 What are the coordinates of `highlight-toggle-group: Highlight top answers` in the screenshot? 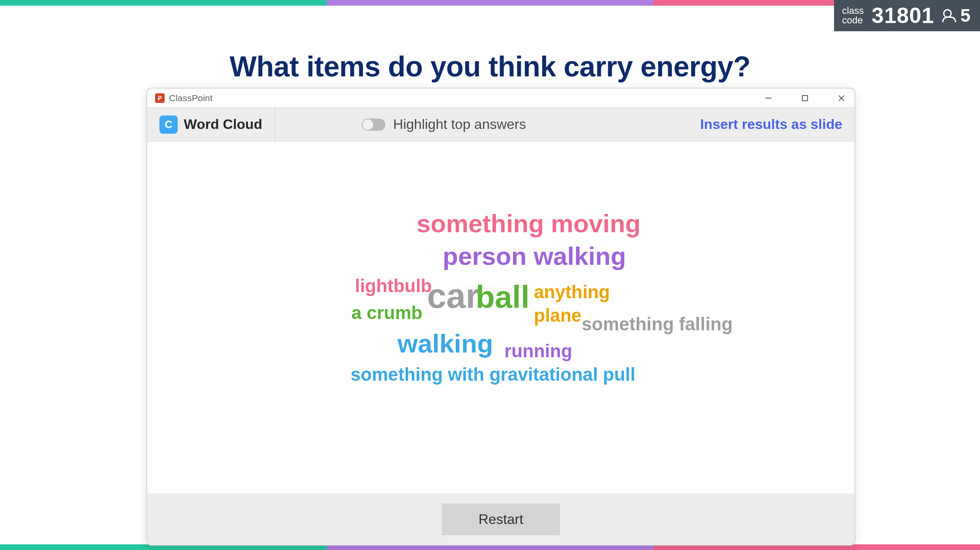 It's located at (444, 124).